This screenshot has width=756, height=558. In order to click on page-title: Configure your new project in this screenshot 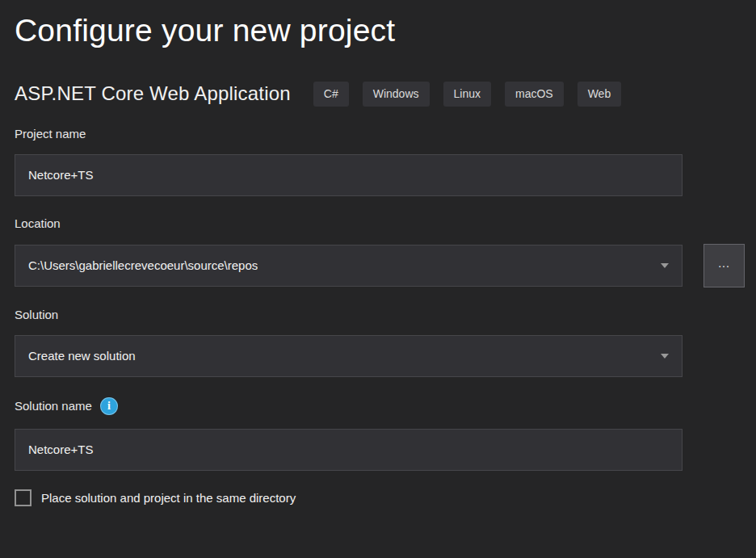, I will do `click(385, 31)`.